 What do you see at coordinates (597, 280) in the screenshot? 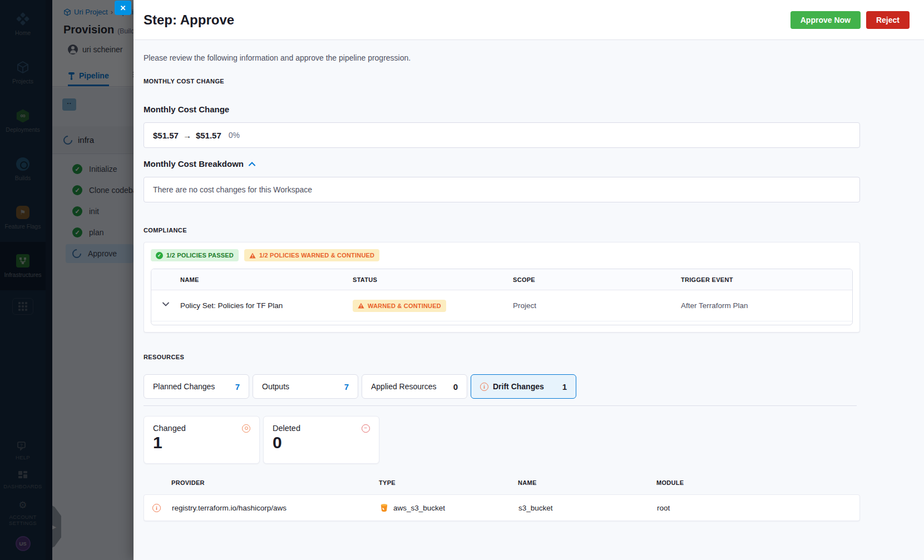
I see `col-scope: SCOPE` at bounding box center [597, 280].